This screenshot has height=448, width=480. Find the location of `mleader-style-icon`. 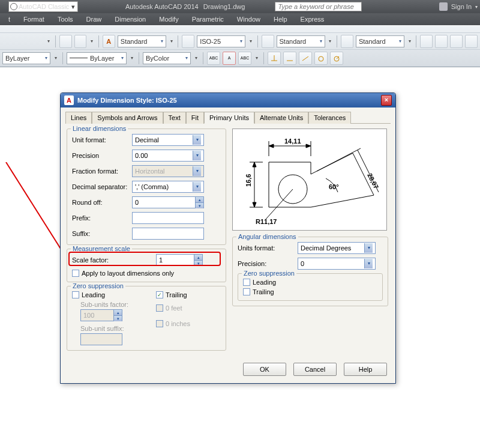

mleader-style-icon is located at coordinates (347, 41).